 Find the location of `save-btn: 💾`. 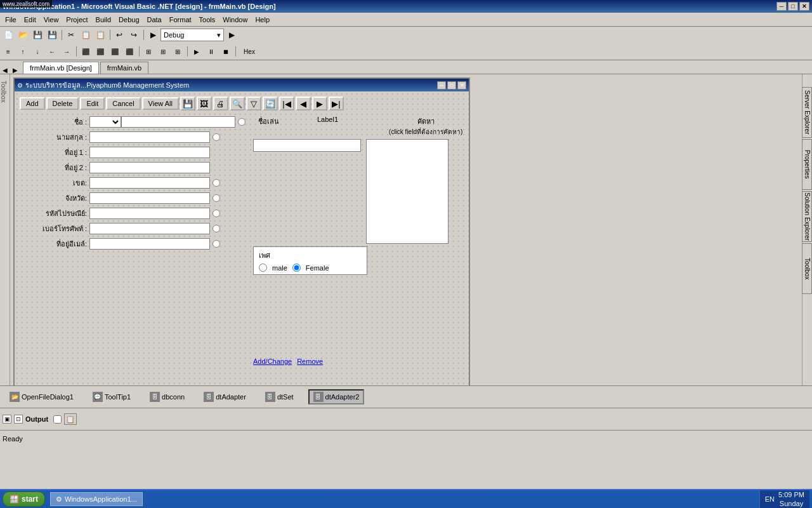

save-btn: 💾 is located at coordinates (37, 35).